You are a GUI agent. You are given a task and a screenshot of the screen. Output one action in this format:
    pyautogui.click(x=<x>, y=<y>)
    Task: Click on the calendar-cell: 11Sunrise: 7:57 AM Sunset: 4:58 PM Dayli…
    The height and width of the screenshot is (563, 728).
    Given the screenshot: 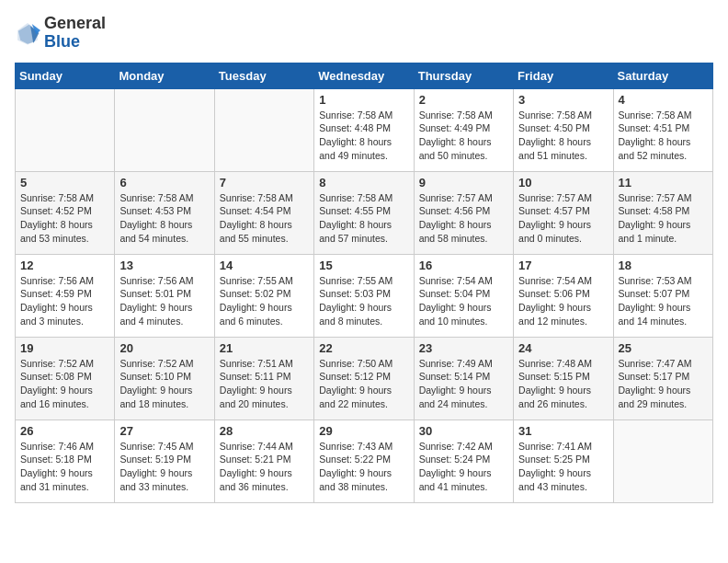 What is the action you would take?
    pyautogui.click(x=663, y=213)
    